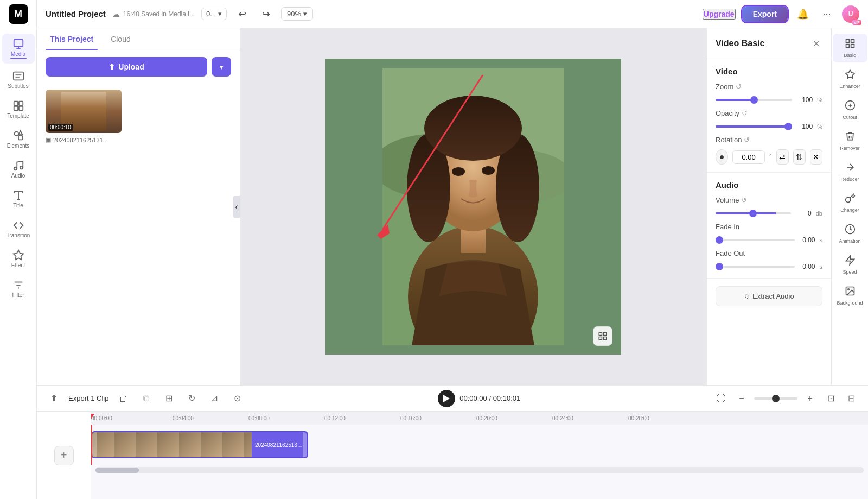  I want to click on sidebar-item-subtitles: Subtitles, so click(18, 79).